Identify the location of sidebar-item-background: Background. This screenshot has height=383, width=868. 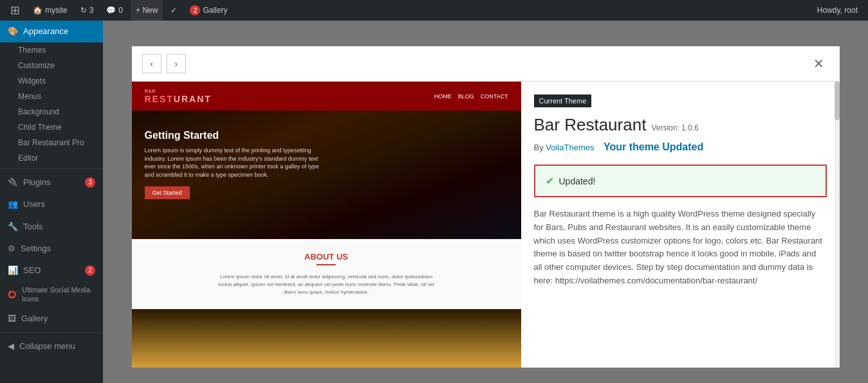
(51, 112).